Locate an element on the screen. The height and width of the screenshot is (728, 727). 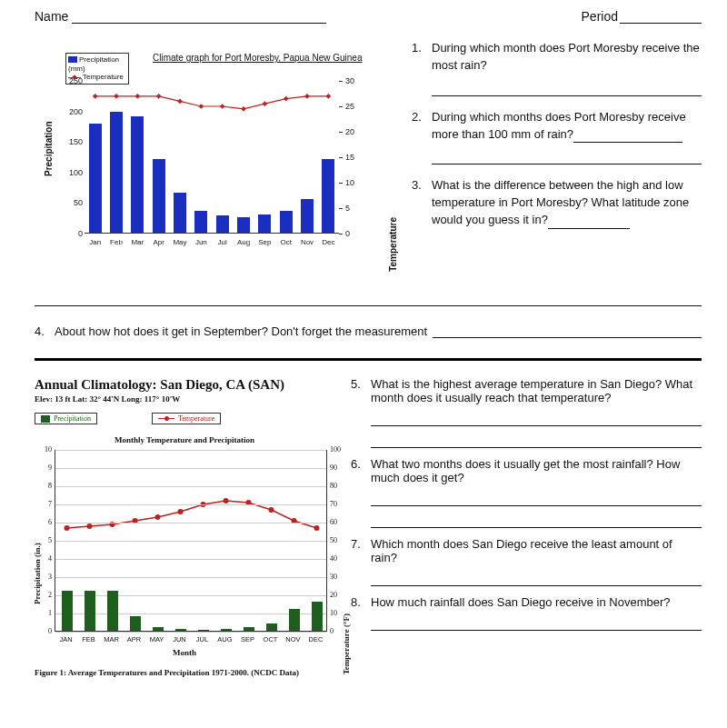
question-6: 6. What two months does it usually get t… is located at coordinates (526, 493).